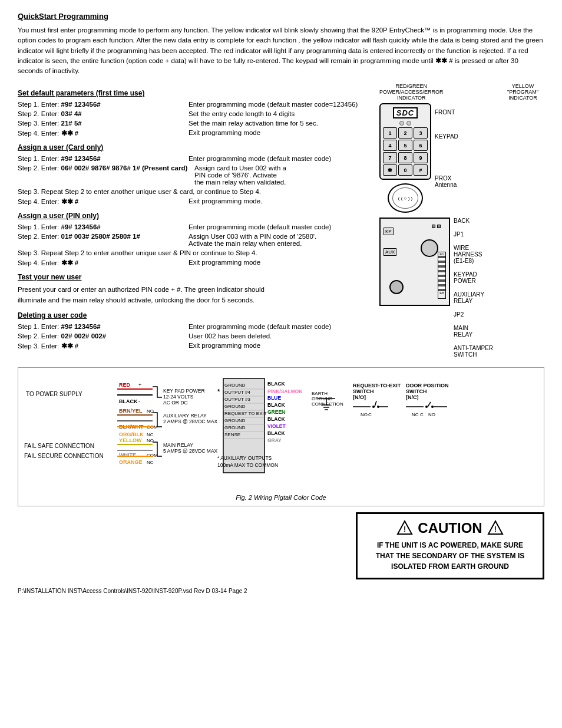  What do you see at coordinates (281, 51) in the screenshot?
I see `intro-text: You must first enter programming mode to…` at bounding box center [281, 51].